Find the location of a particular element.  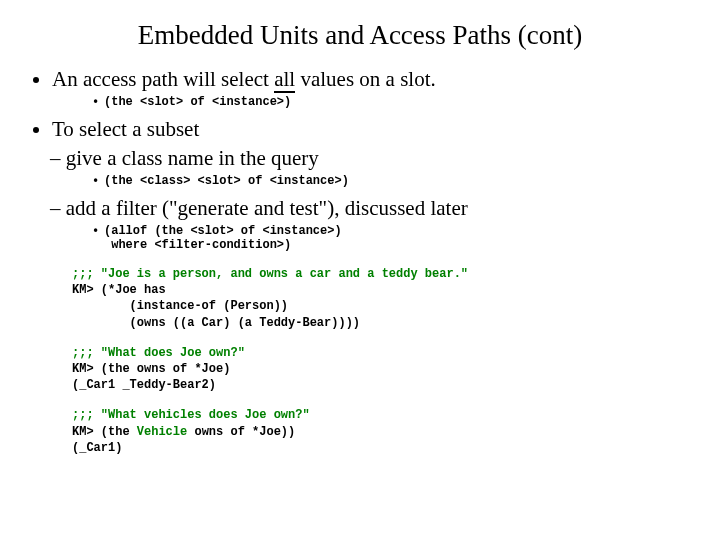

dash-list: give a class name in the query is located at coordinates (360, 158).